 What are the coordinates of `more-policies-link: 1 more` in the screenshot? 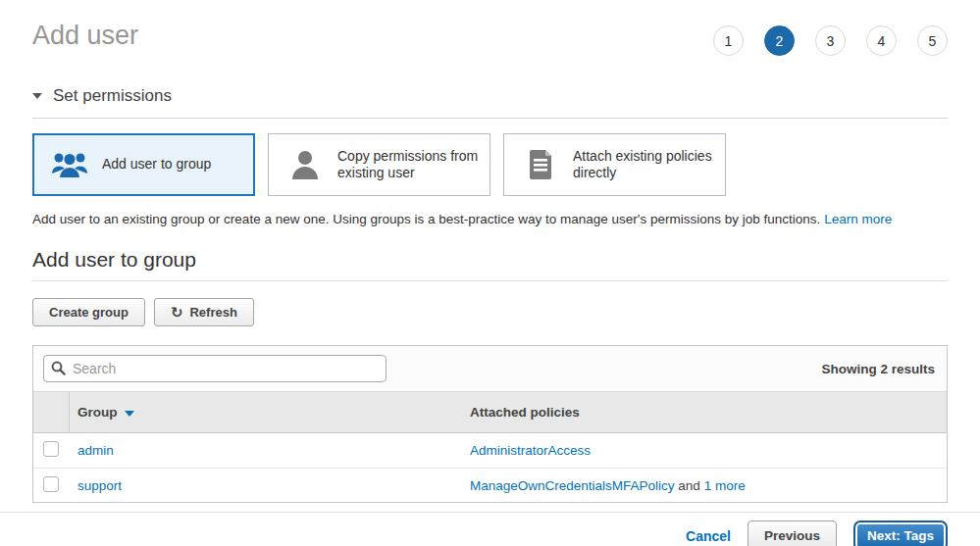 It's located at (725, 486).